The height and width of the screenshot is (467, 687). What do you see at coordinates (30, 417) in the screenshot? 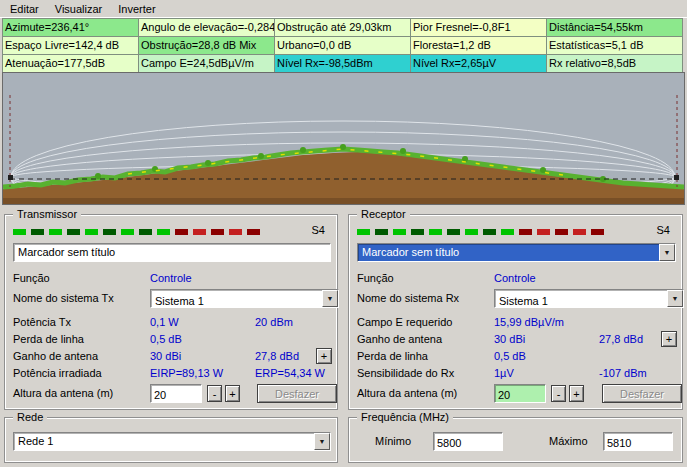
I see `network-group-title: Rede` at bounding box center [30, 417].